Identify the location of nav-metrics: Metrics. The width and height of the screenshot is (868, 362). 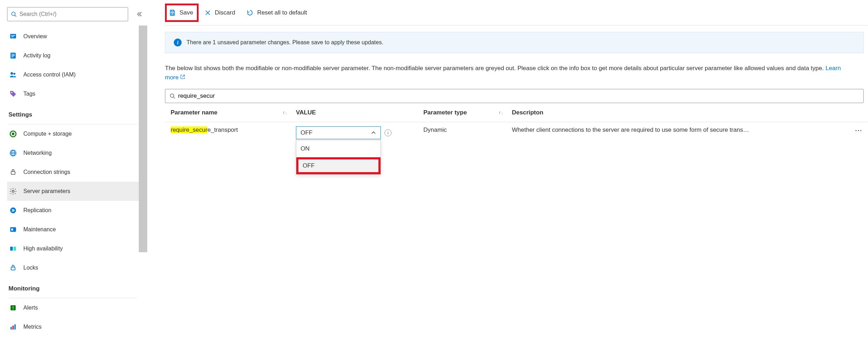
(77, 327).